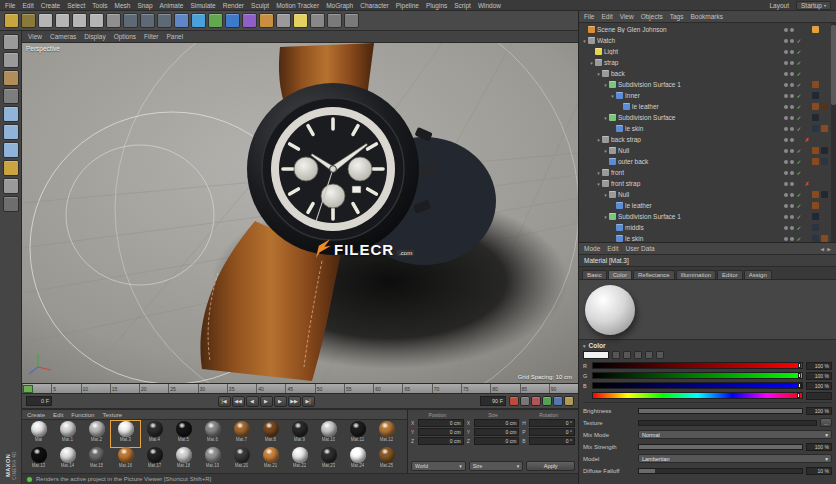 Image resolution: width=836 pixels, height=484 pixels. What do you see at coordinates (10, 6) in the screenshot?
I see `menu-item: File` at bounding box center [10, 6].